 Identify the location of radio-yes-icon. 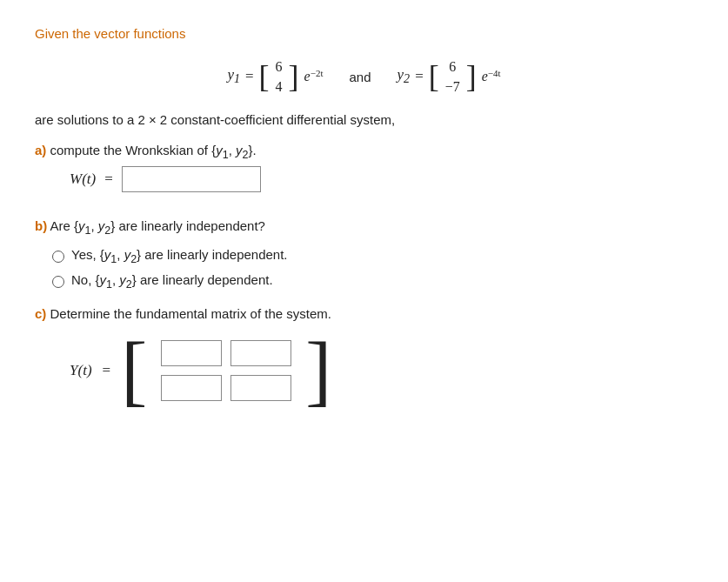
(58, 257).